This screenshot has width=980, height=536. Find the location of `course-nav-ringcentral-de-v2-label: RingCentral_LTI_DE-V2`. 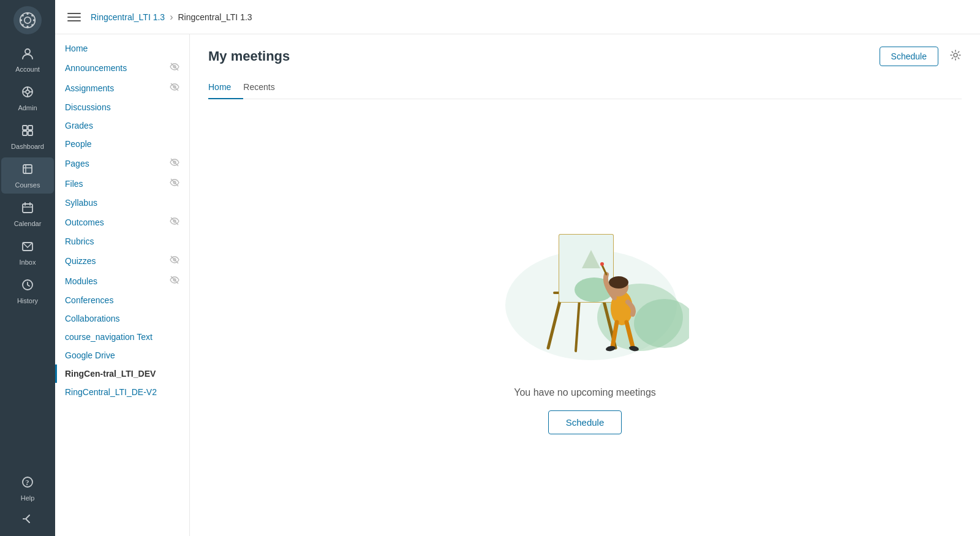

course-nav-ringcentral-de-v2-label: RingCentral_LTI_DE-V2 is located at coordinates (111, 392).